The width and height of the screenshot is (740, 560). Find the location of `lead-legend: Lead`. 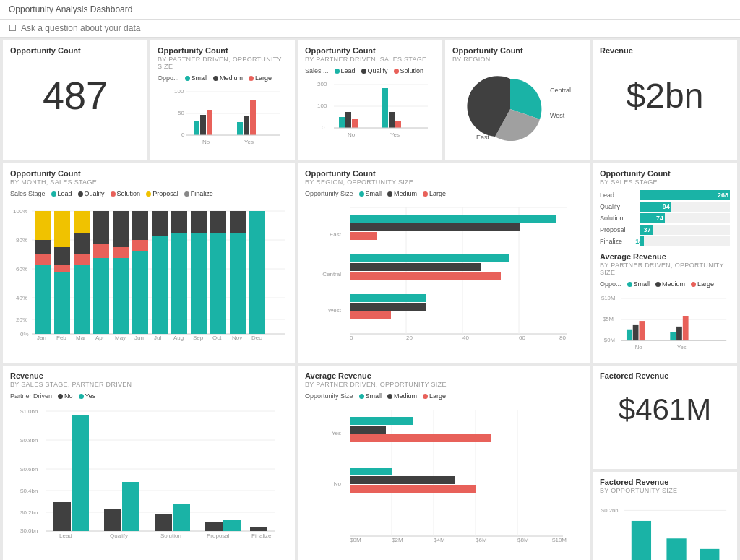

lead-legend: Lead is located at coordinates (62, 194).